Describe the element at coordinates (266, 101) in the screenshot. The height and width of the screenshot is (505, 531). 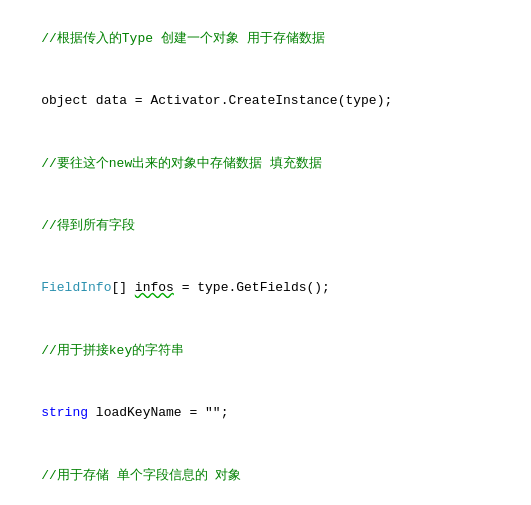
I see `code-line-2: object data = Activator.CreateInstance(t…` at that location.